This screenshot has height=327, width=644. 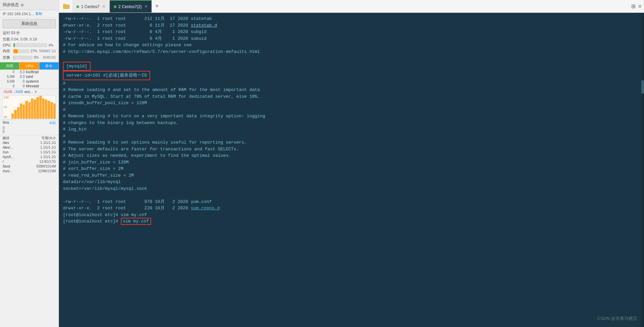 I want to click on grid-icon: ⊞, so click(x=634, y=6).